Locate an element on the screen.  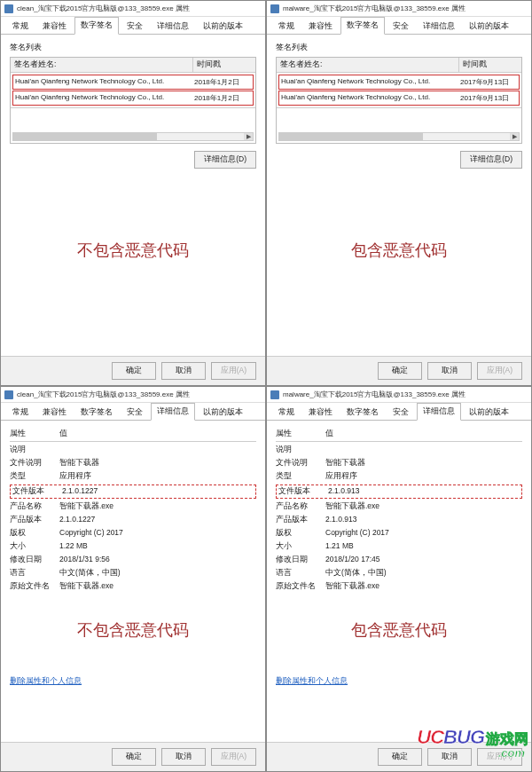
kv-section-label: 说明 is located at coordinates (133, 450).